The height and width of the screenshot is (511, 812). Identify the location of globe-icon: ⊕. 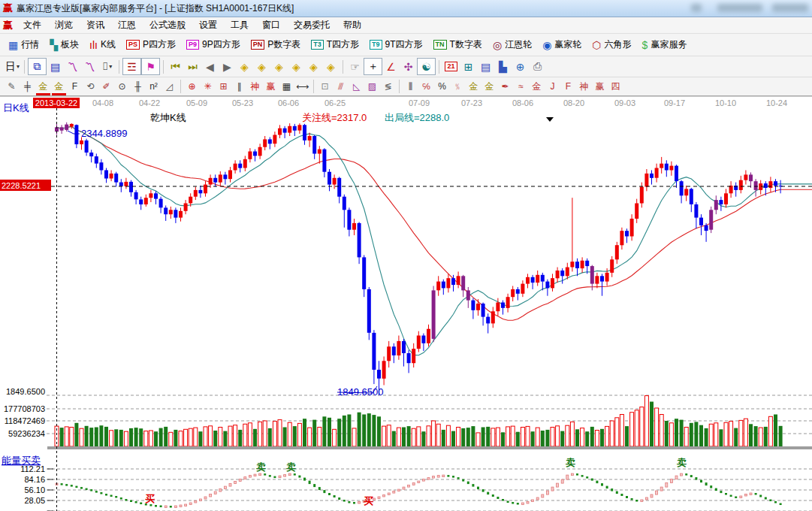
(520, 66).